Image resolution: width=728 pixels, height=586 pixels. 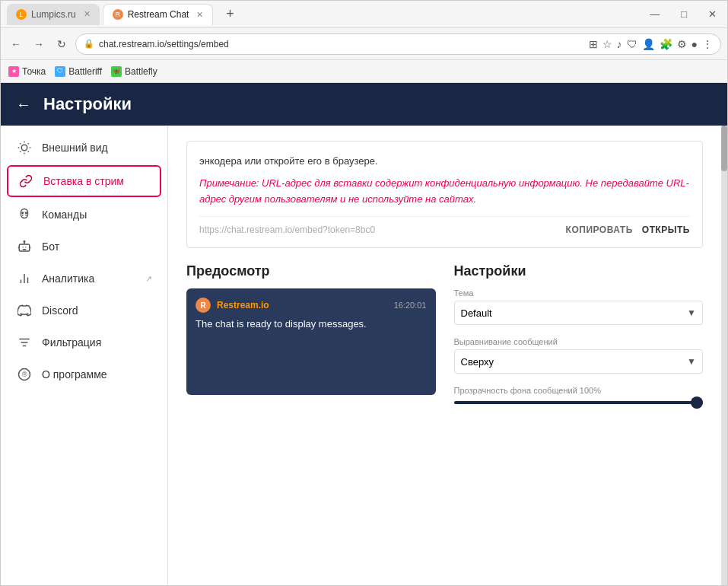 I want to click on preview-column: Предосмотр R Restream.io 16:20:01 The ch…, so click(x=311, y=339).